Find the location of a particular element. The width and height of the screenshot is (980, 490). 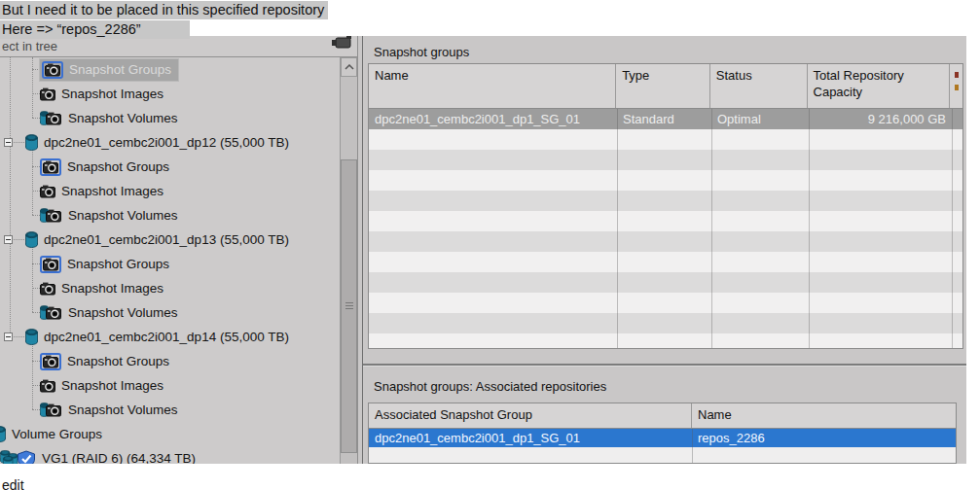

snapshot-group-row-selected: dpc2ne01_cembc2i001_dp1_SG_01 Standard O… is located at coordinates (666, 119).